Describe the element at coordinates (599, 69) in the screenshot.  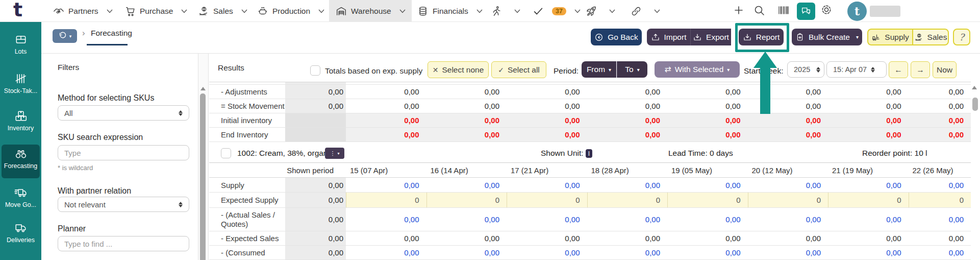
I see `period-from-button: From▾` at that location.